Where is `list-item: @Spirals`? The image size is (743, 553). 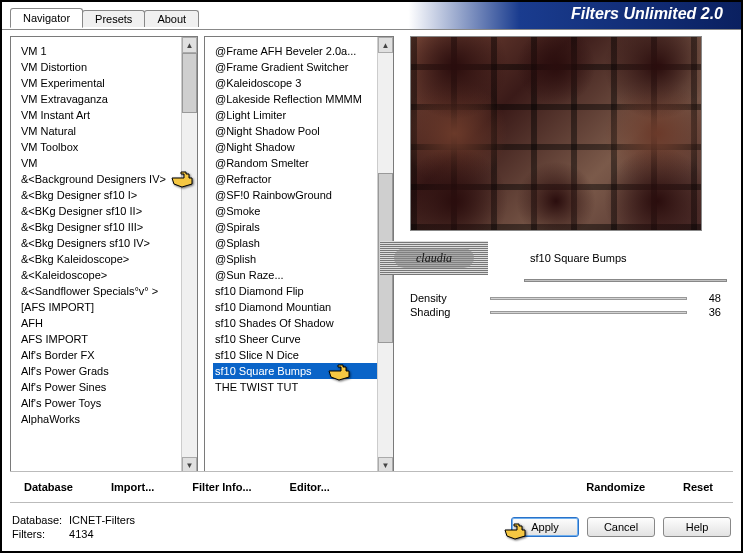
list-item: @Spirals is located at coordinates (301, 227).